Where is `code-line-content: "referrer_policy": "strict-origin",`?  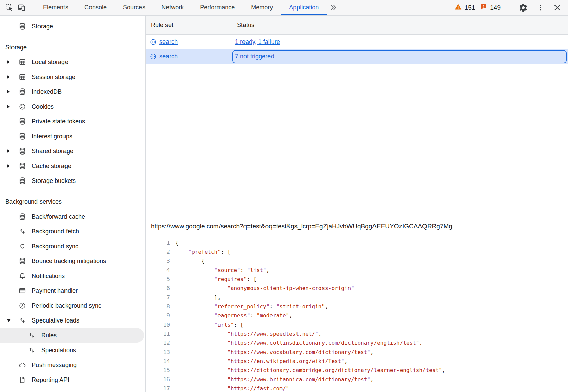
code-line-content: "referrer_policy": "strict-origin", is located at coordinates (249, 306).